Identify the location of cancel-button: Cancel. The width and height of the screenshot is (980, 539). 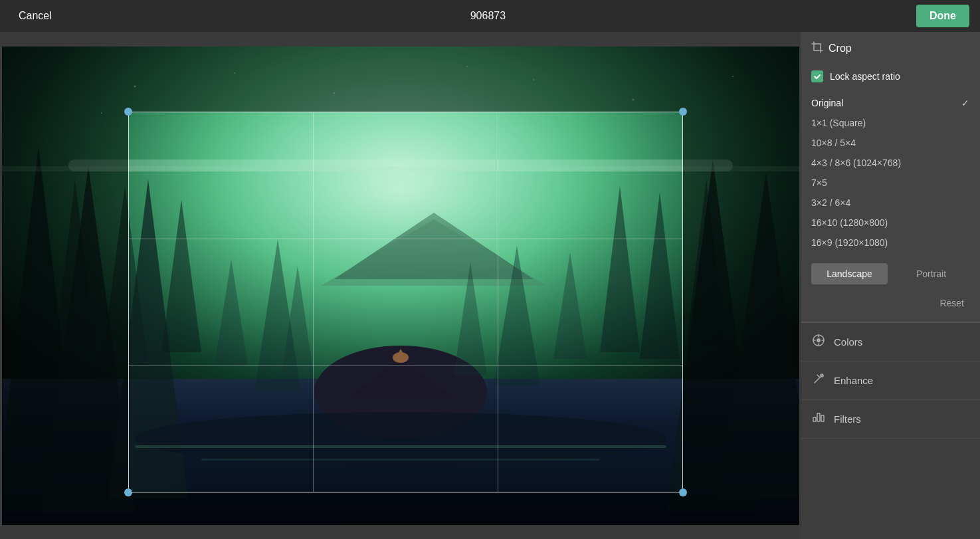
(35, 16).